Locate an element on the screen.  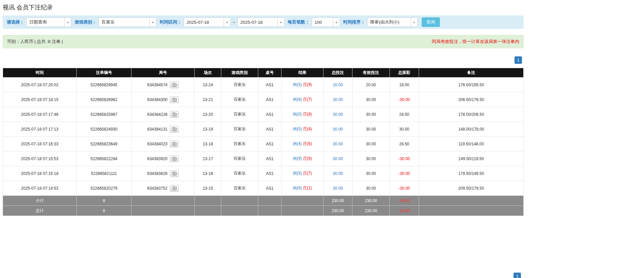
cell-remark: 178.00/206.50 is located at coordinates (471, 114).